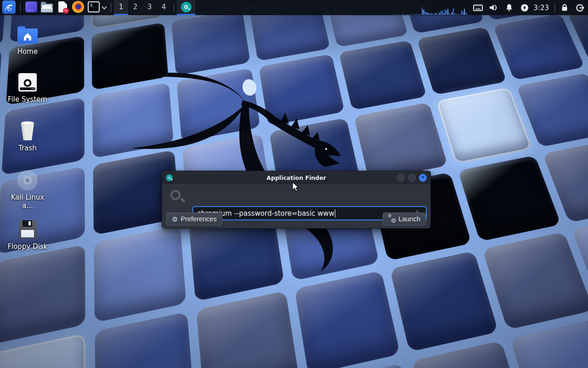  What do you see at coordinates (78, 7) in the screenshot?
I see `firefox-icon` at bounding box center [78, 7].